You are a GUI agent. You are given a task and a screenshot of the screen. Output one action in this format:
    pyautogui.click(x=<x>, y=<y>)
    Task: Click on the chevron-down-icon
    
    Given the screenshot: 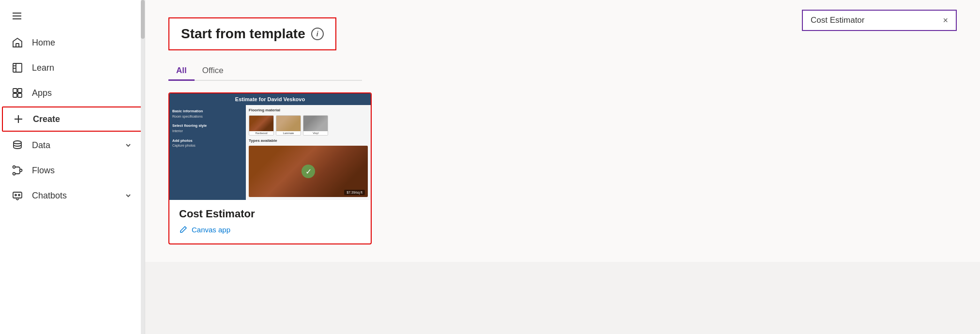 What is the action you would take?
    pyautogui.click(x=128, y=145)
    